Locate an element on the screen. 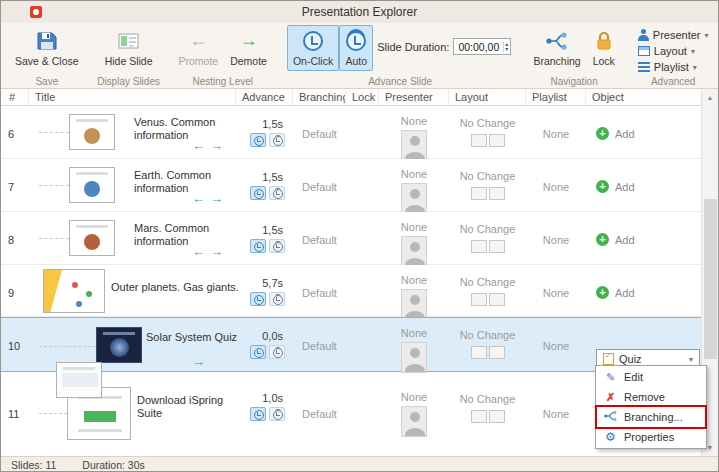 Image resolution: width=719 pixels, height=472 pixels. playlist-dropdown: Playlist ▾ is located at coordinates (674, 67).